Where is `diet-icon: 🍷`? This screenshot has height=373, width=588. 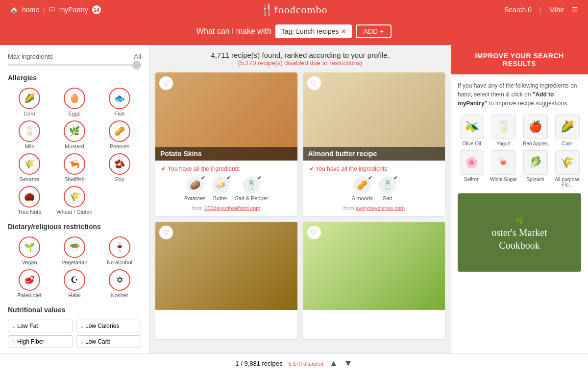
diet-icon: 🍷 is located at coordinates (120, 247).